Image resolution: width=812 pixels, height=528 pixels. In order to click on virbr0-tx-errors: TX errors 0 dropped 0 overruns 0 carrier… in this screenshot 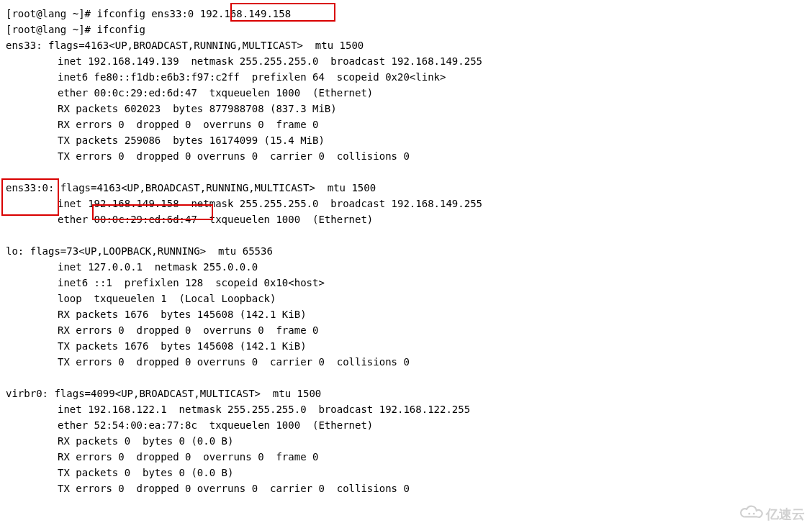, I will do `click(406, 488)`.